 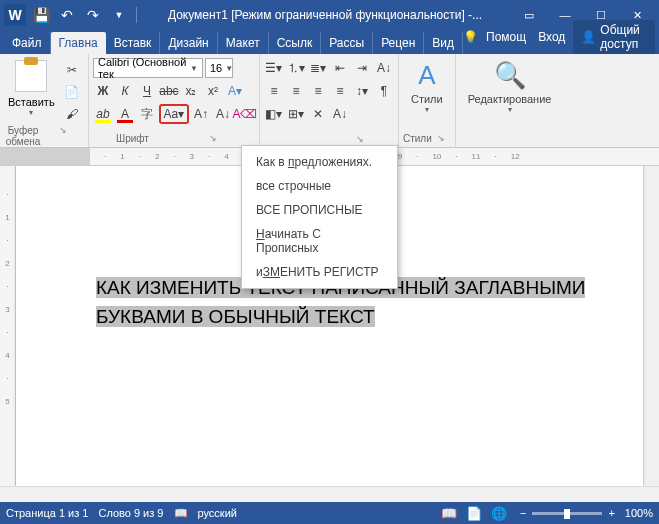 I want to click on change-case-menu: Как в предложениях. все строчные ВСЕ ПРО…, so click(x=320, y=217).